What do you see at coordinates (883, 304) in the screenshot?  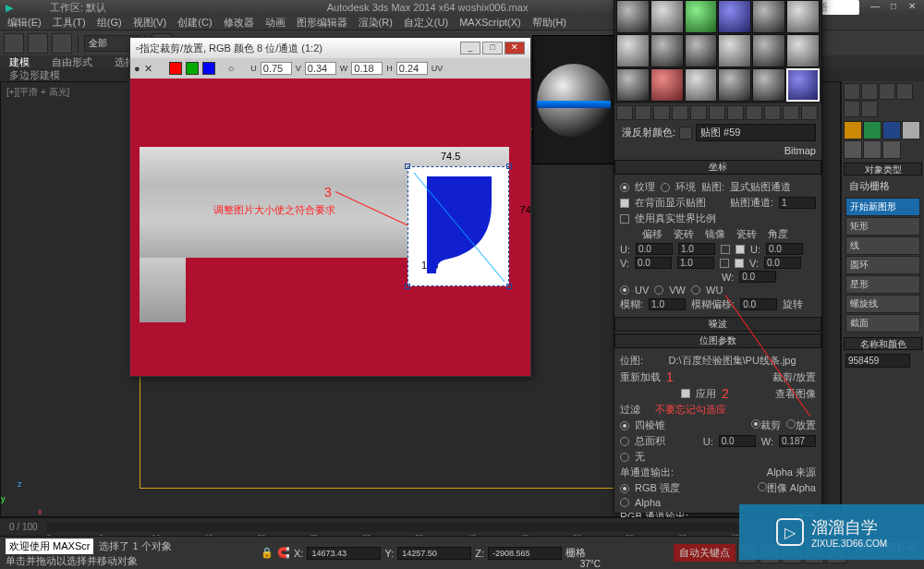 I see `shape-btn-helix: 螺旋线` at bounding box center [883, 304].